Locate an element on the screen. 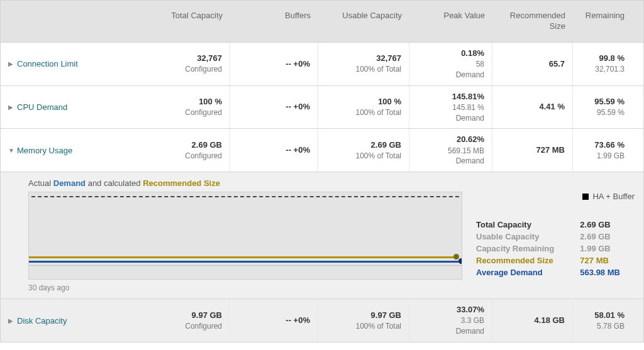  row-label-connection-limit: ▶ Connection Limit is located at coordinates (45, 64).